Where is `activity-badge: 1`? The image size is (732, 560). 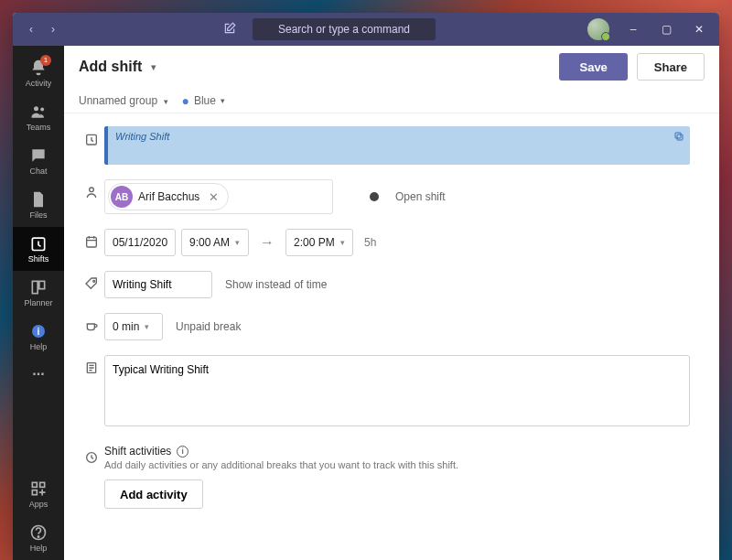 activity-badge: 1 is located at coordinates (46, 60).